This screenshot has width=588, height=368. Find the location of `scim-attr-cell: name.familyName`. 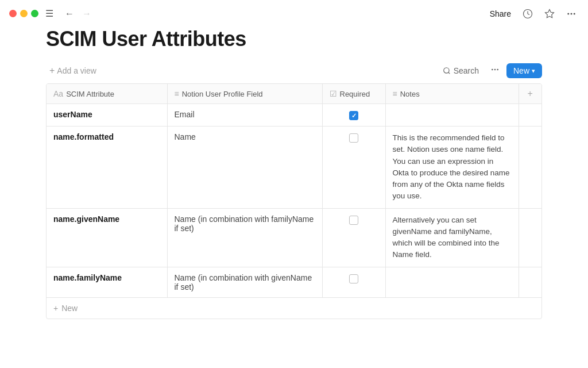

scim-attr-cell: name.familyName is located at coordinates (107, 282).